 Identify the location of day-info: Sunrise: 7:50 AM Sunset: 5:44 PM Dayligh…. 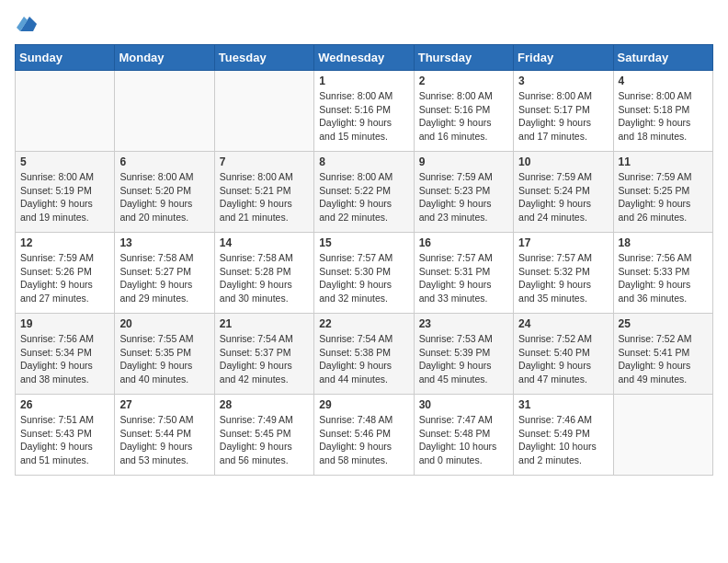
(164, 440).